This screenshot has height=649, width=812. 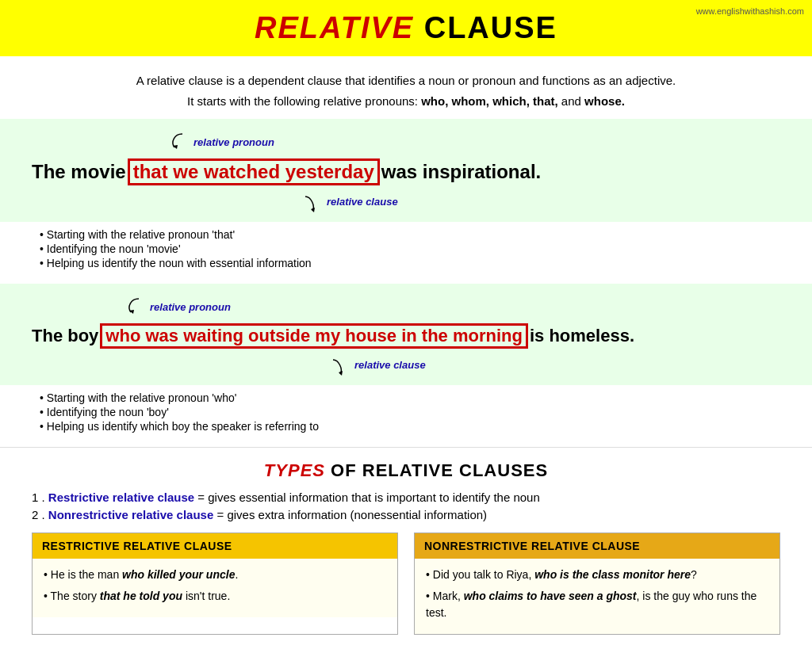 I want to click on example1-bullet1: Starting with the relative pronoun 'that…, so click(x=410, y=235).